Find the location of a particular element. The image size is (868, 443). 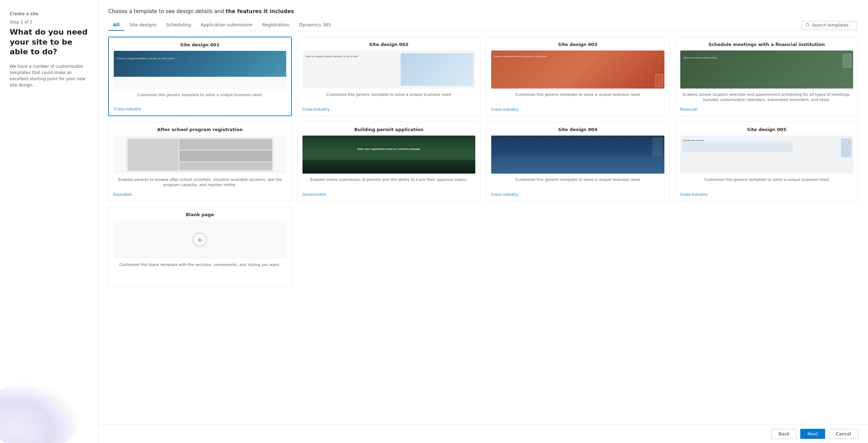

card-title: Blank page is located at coordinates (200, 214).